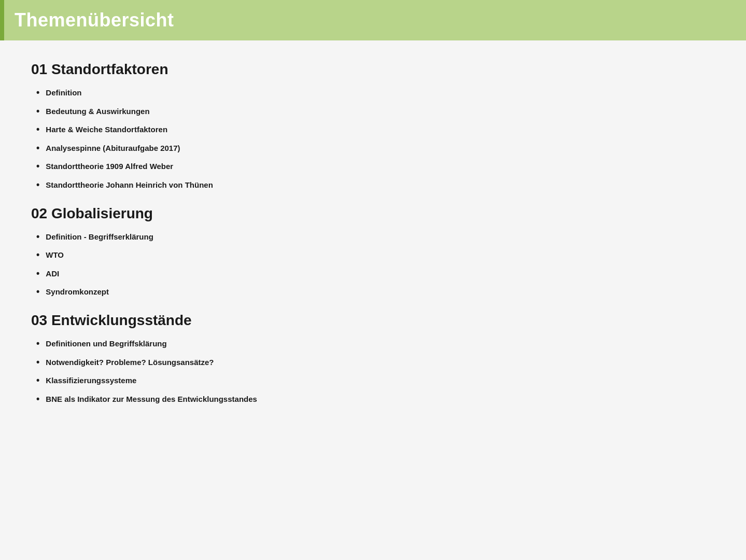 This screenshot has height=560, width=746. Describe the element at coordinates (375, 93) in the screenshot. I see `list-item: •Definition` at that location.